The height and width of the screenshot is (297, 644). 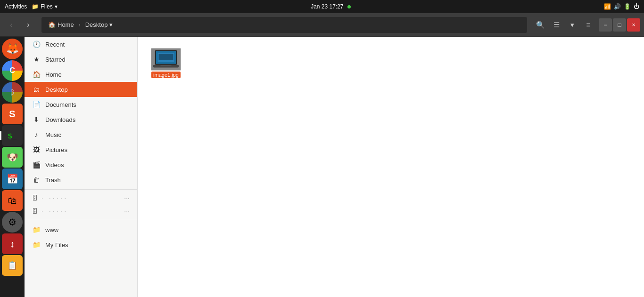 What do you see at coordinates (166, 59) in the screenshot?
I see `file-thumbnail` at bounding box center [166, 59].